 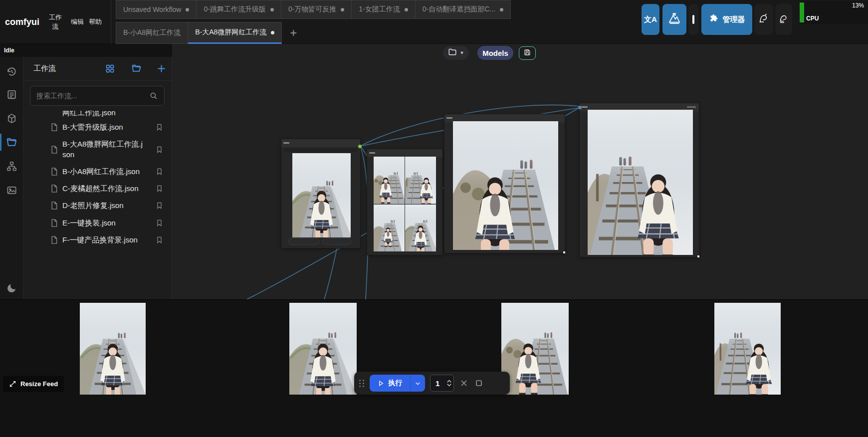 I want to click on batch-count-steppers, so click(x=449, y=383).